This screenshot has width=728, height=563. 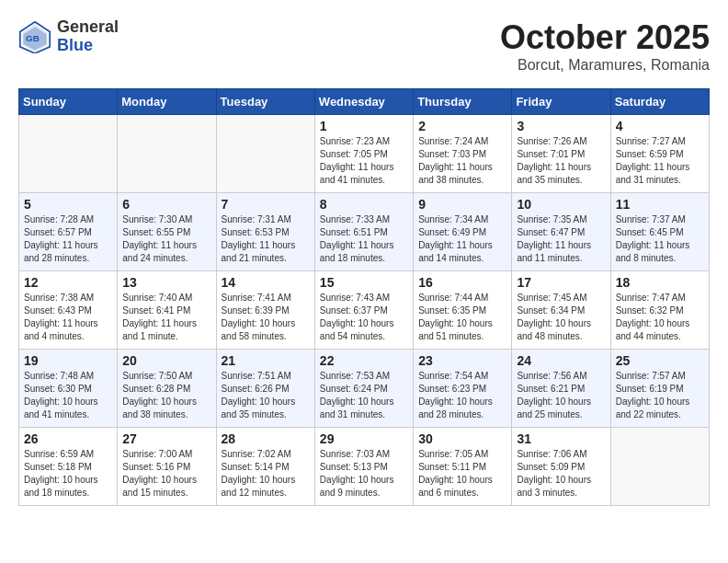 I want to click on title-block: October 2025 Borcut, Maramures, Romania, so click(x=605, y=46).